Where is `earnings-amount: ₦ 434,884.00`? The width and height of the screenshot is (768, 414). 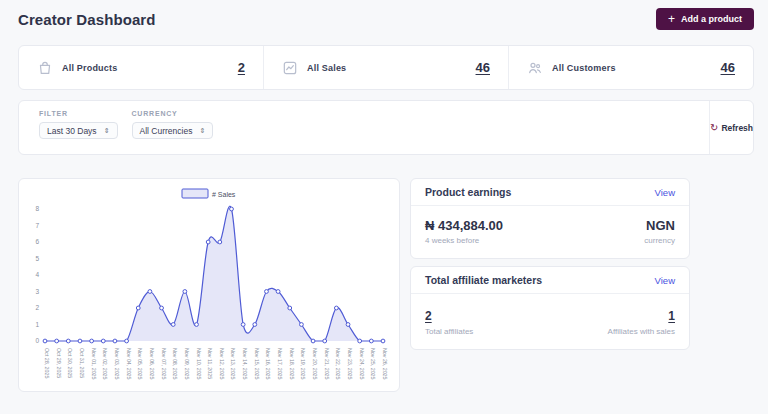
earnings-amount: ₦ 434,884.00 is located at coordinates (464, 226).